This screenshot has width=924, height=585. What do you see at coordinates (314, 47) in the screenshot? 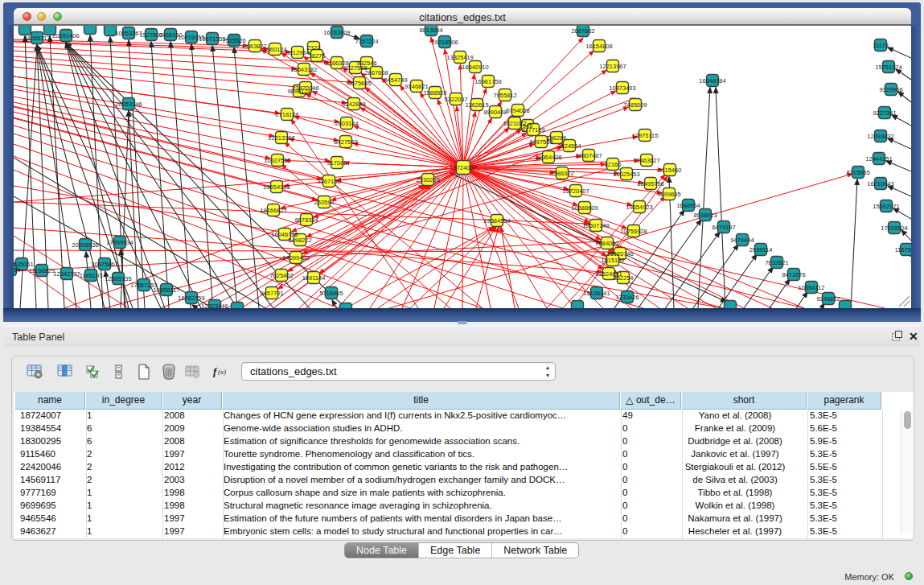
I see `svg-text: 2322` at bounding box center [314, 47].